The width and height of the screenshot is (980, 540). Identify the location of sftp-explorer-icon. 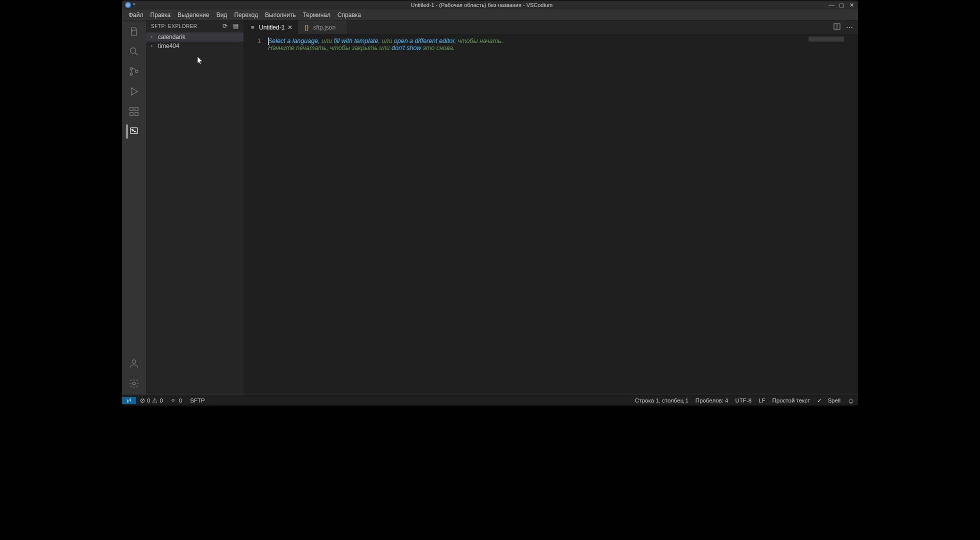
(134, 132).